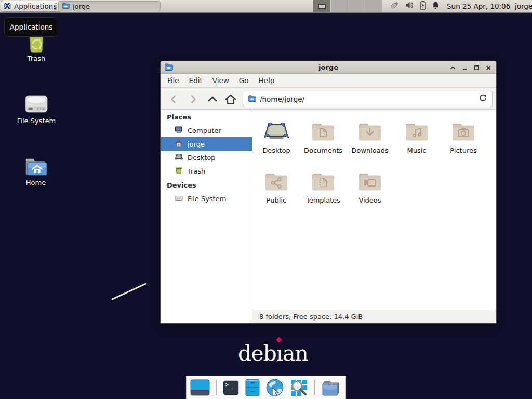 This screenshot has height=399, width=532. I want to click on applications-tooltip: Applications, so click(31, 27).